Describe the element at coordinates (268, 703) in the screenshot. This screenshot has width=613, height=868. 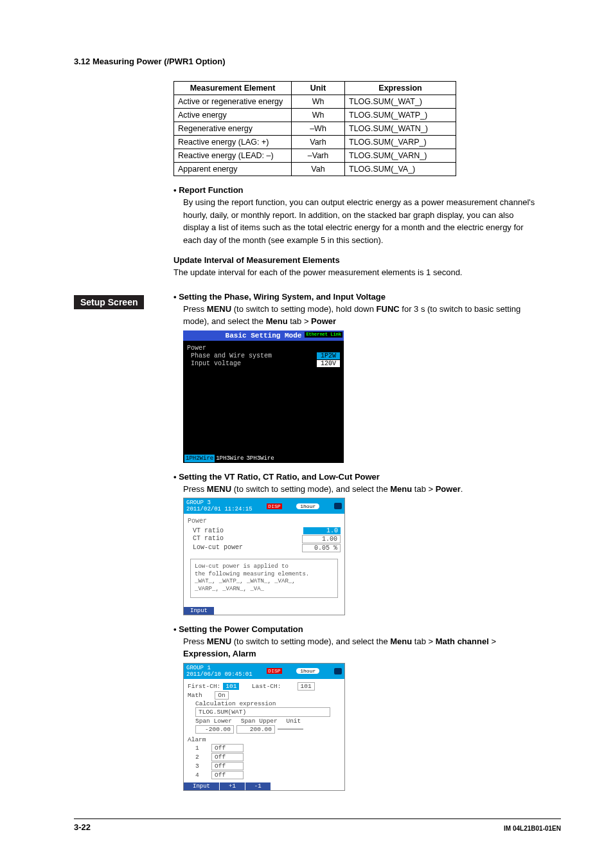
I see `calc-label: Calculation expression` at that location.